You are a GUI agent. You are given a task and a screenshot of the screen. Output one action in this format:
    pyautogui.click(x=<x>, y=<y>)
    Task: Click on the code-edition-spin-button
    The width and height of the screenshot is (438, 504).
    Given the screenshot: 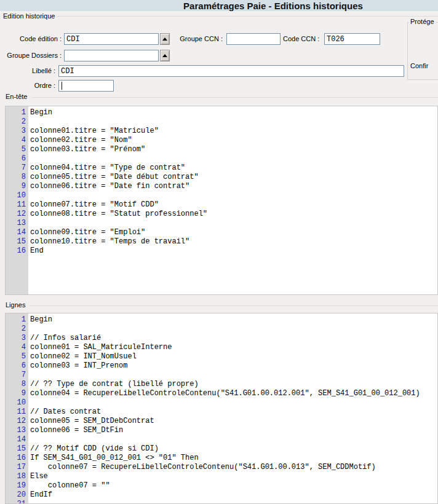 What is the action you would take?
    pyautogui.click(x=165, y=39)
    